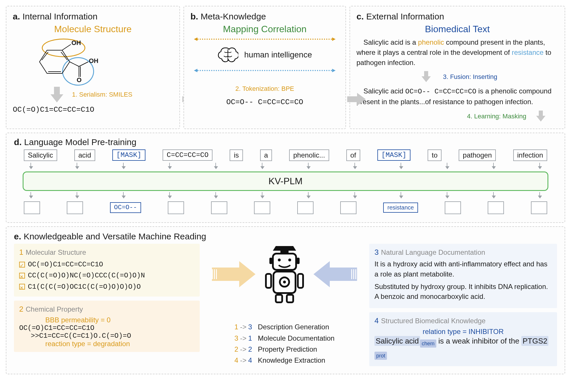 The width and height of the screenshot is (571, 392). What do you see at coordinates (284, 349) in the screenshot?
I see `task-row: 2->2 Property Prediction` at bounding box center [284, 349].